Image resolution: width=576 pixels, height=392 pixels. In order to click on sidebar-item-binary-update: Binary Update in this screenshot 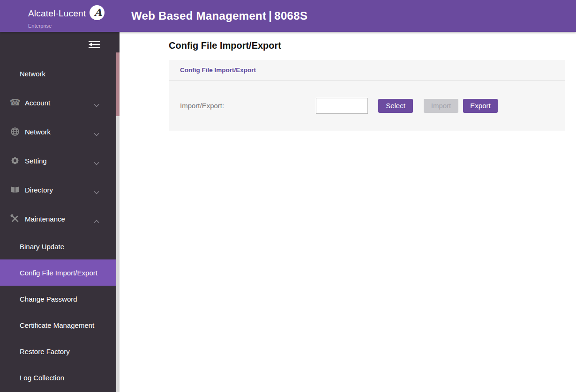, I will do `click(58, 246)`.